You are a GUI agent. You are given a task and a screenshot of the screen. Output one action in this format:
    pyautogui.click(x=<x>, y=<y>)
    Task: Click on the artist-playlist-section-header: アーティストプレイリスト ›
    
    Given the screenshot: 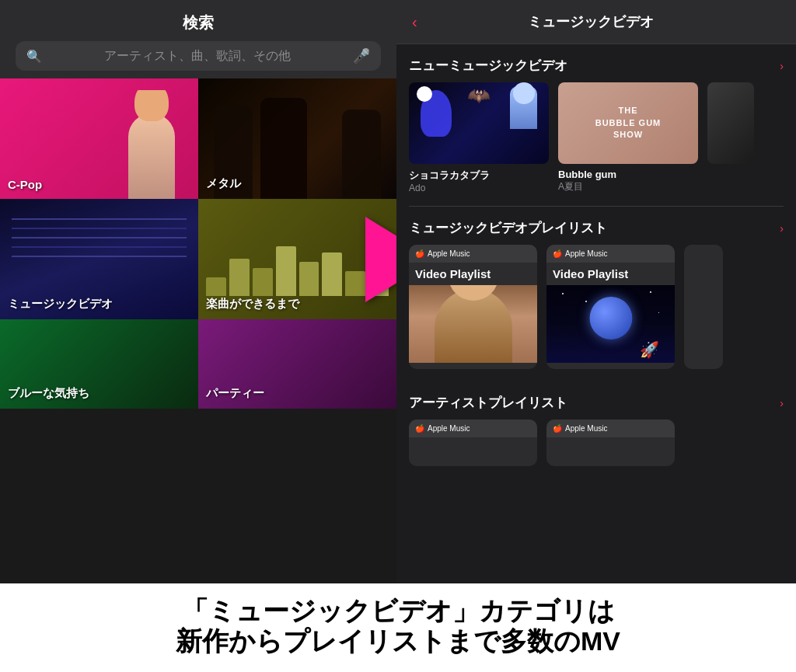 What is the action you would take?
    pyautogui.click(x=596, y=401)
    